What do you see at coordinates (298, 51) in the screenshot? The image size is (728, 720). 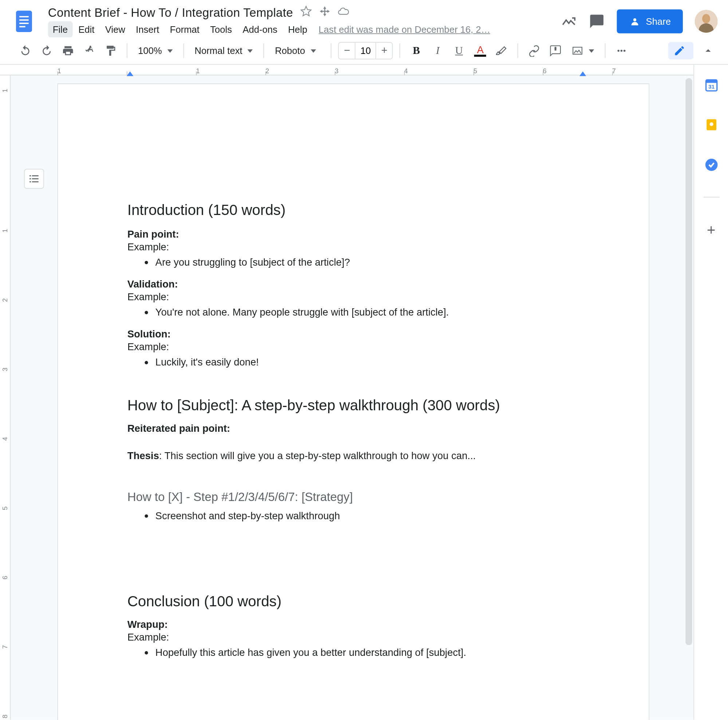 I see `font-select: Roboto` at bounding box center [298, 51].